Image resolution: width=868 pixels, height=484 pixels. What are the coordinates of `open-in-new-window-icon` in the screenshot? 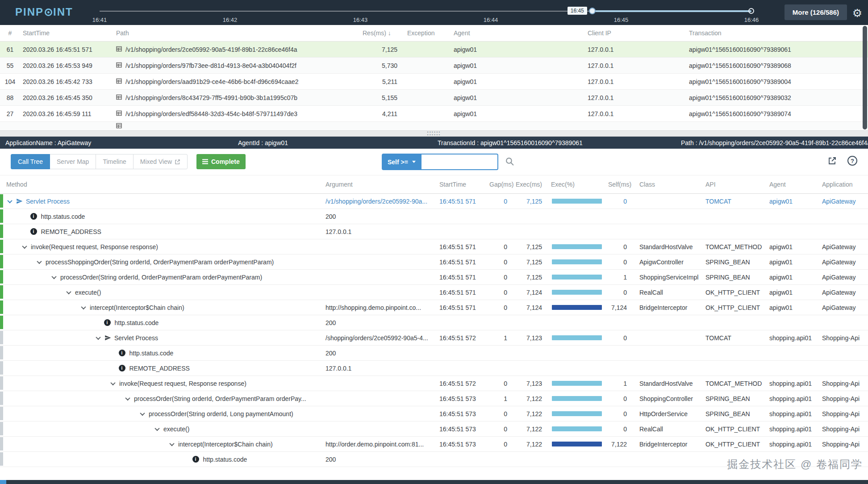 It's located at (832, 161).